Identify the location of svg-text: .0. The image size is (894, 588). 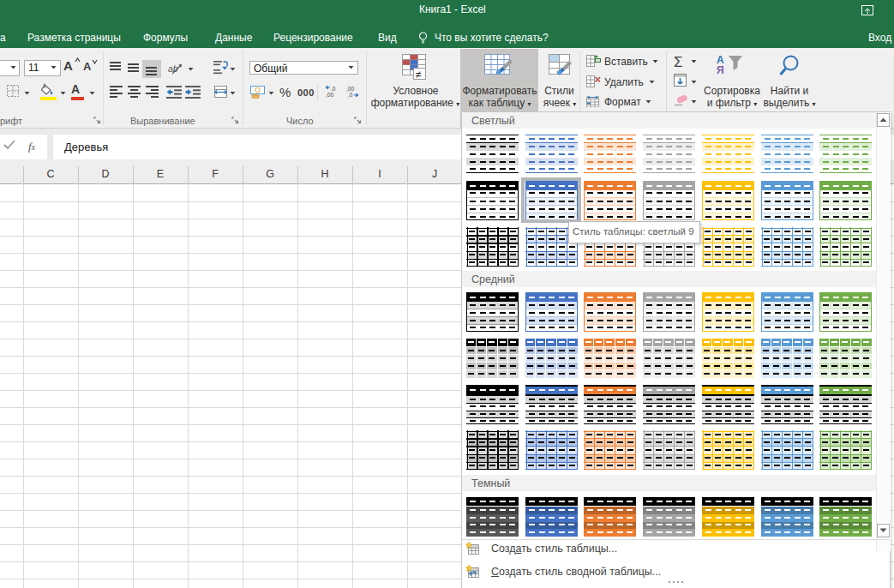
(333, 89).